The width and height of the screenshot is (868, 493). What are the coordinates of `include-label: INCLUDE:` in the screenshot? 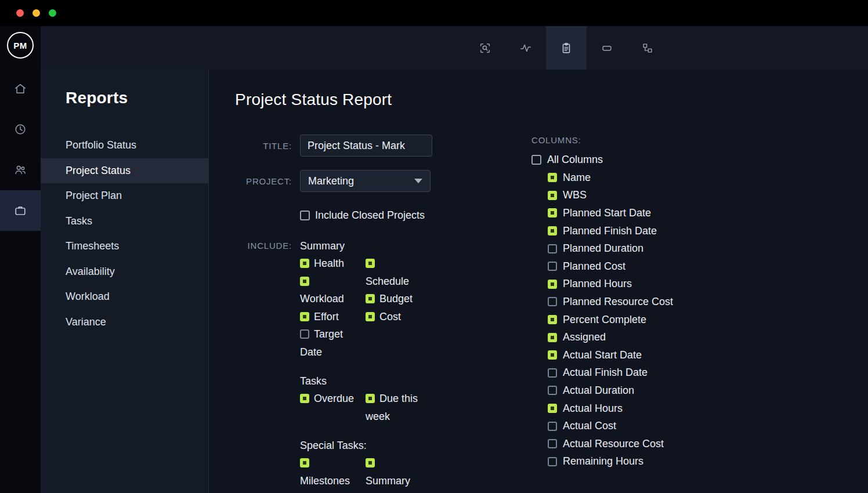 It's located at (263, 246).